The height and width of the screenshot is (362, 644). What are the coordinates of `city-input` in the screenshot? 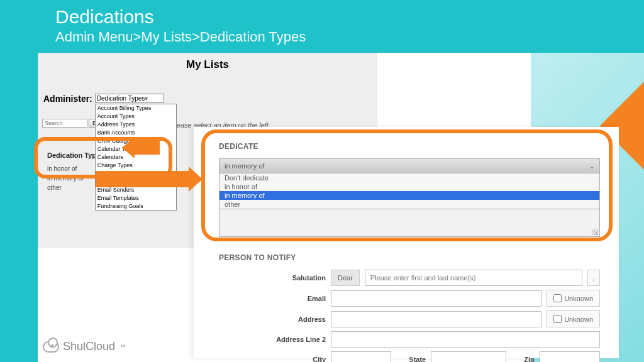 It's located at (361, 357).